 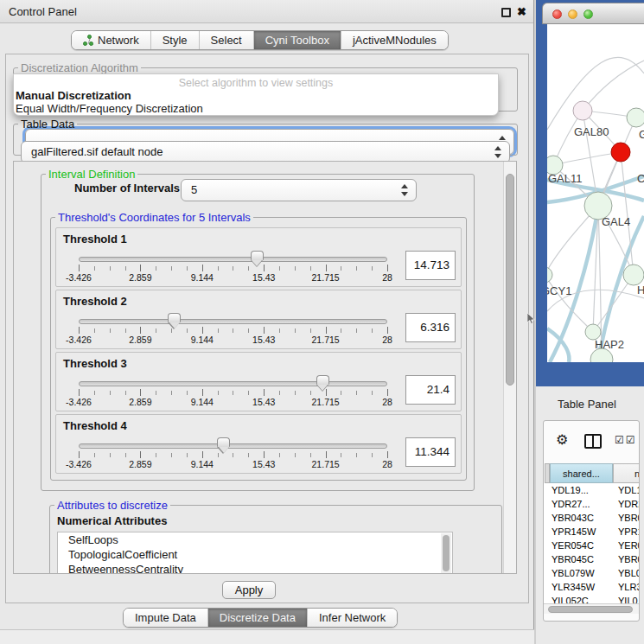 What do you see at coordinates (615, 221) in the screenshot?
I see `node-label-gal4: GAL4` at bounding box center [615, 221].